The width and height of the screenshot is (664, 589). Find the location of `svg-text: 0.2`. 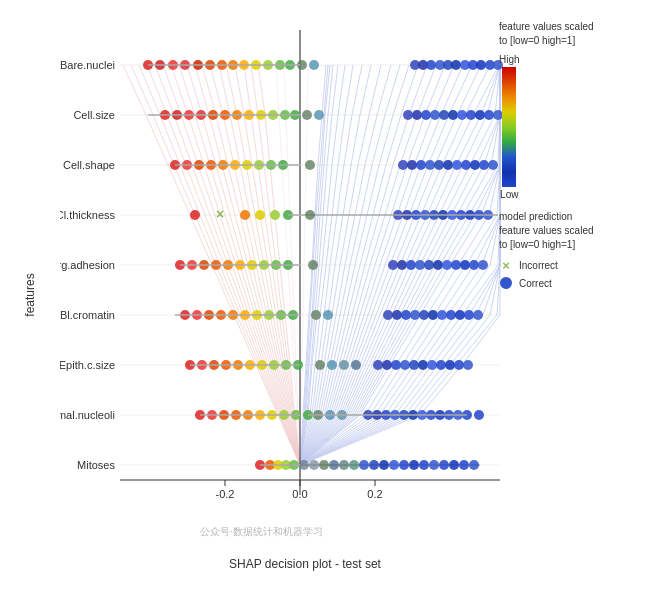

svg-text: 0.2 is located at coordinates (374, 494).